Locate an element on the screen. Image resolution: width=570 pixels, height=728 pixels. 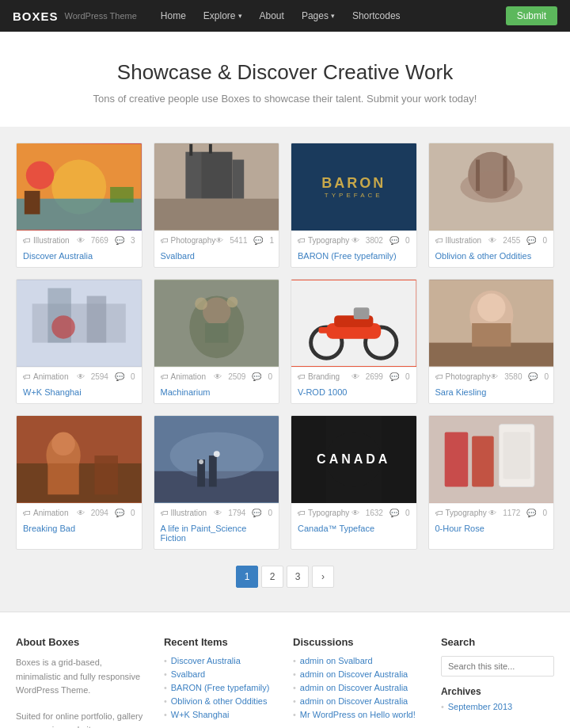
card-meta: 🏷 Animation 👁 2509 💬 0 is located at coordinates (217, 375).